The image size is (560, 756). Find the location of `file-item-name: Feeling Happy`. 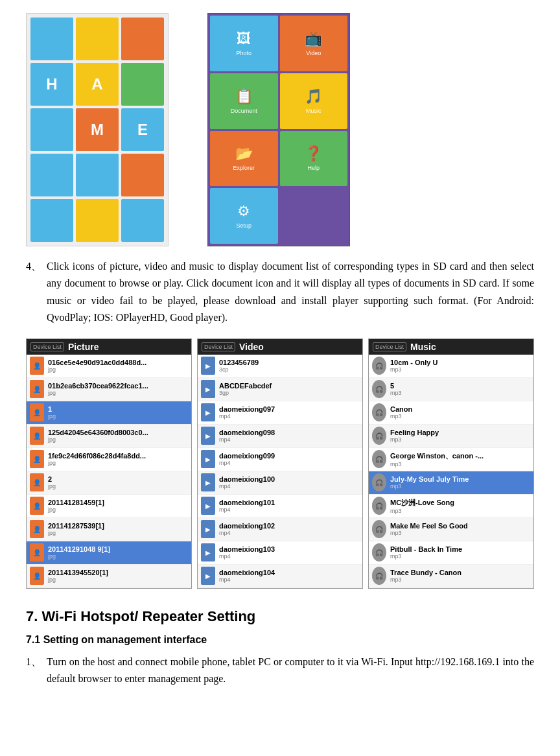

file-item-name: Feeling Happy is located at coordinates (415, 432).